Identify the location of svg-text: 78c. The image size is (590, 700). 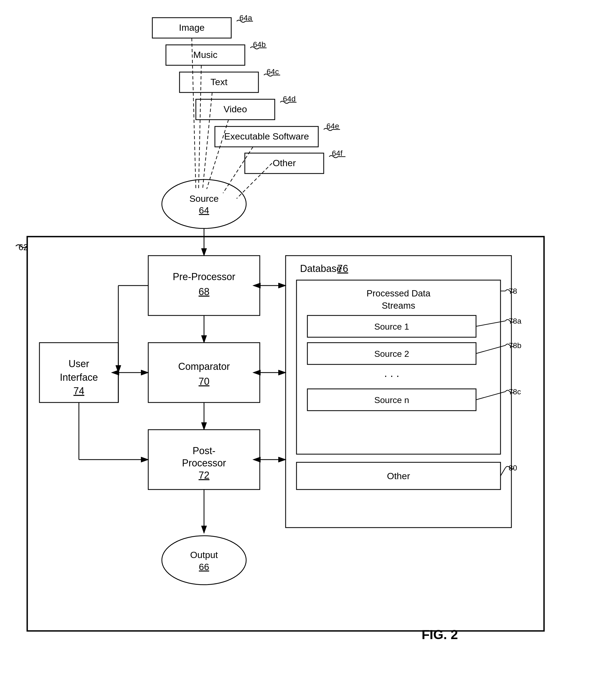
(515, 392).